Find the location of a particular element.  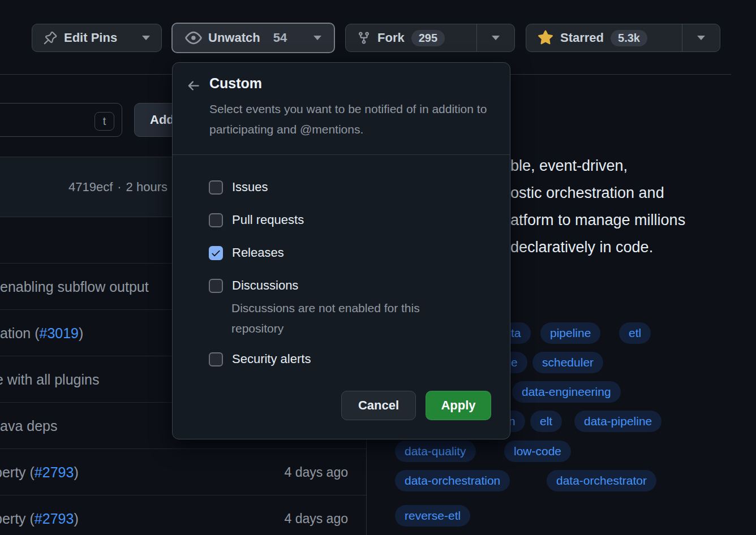

topic-tag: data-orchestration is located at coordinates (453, 481).